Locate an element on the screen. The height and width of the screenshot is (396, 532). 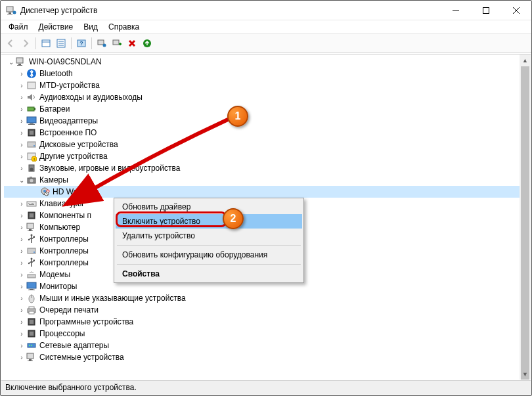
bluetooth-icon is located at coordinates (32, 74).